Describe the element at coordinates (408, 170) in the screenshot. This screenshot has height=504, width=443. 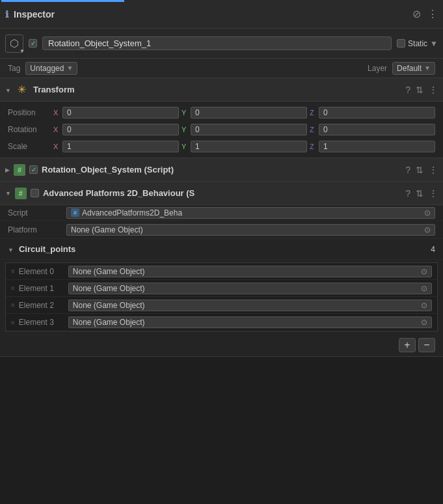
I see `rotation-script-help-icon: ?` at that location.